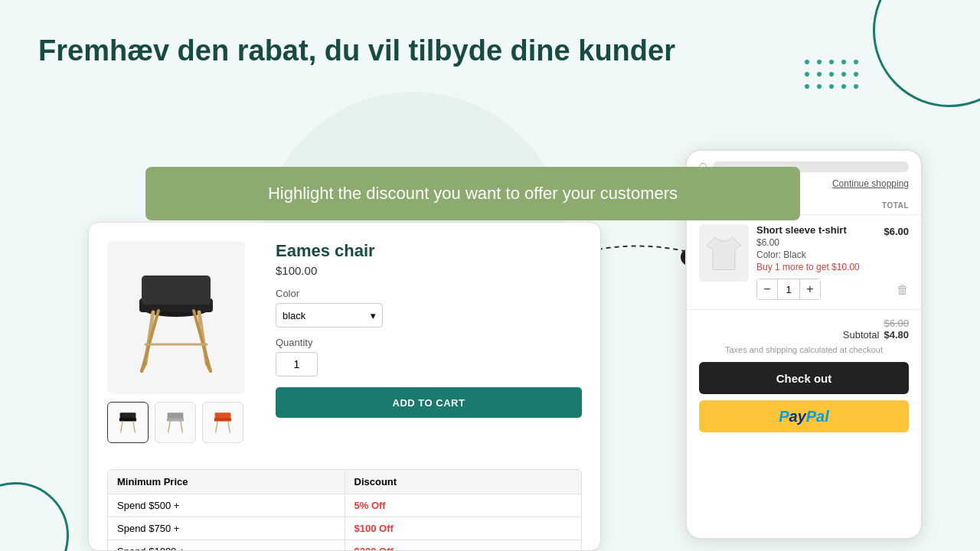 This screenshot has height=551, width=980. What do you see at coordinates (804, 378) in the screenshot?
I see `checkout-button: Check out` at bounding box center [804, 378].